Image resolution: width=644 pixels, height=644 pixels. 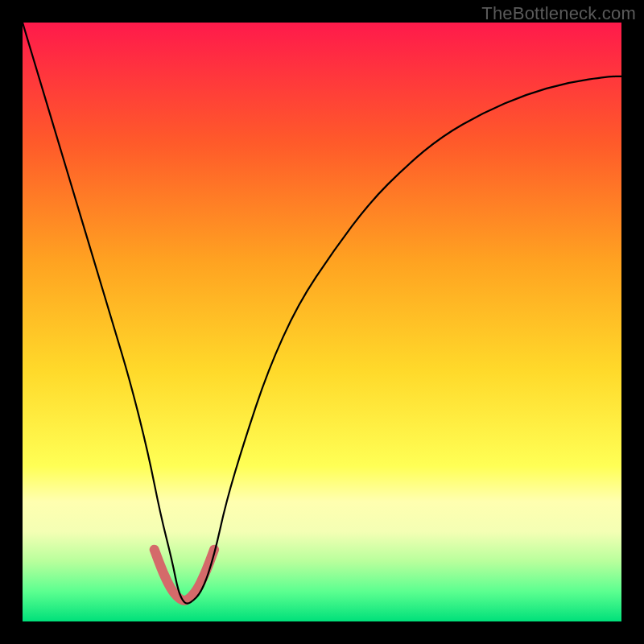 I want to click on watermark-text: TheBottleneck.com, so click(x=559, y=14).